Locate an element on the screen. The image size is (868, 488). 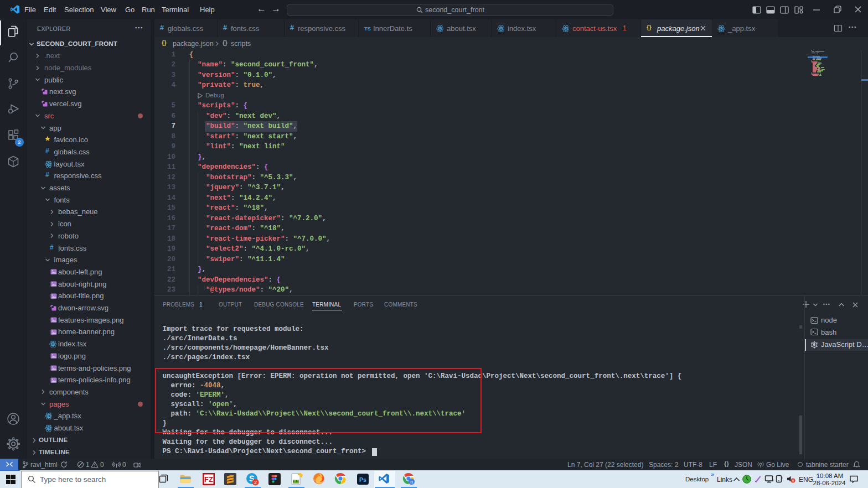
svg-text: 2 is located at coordinates (256, 482).